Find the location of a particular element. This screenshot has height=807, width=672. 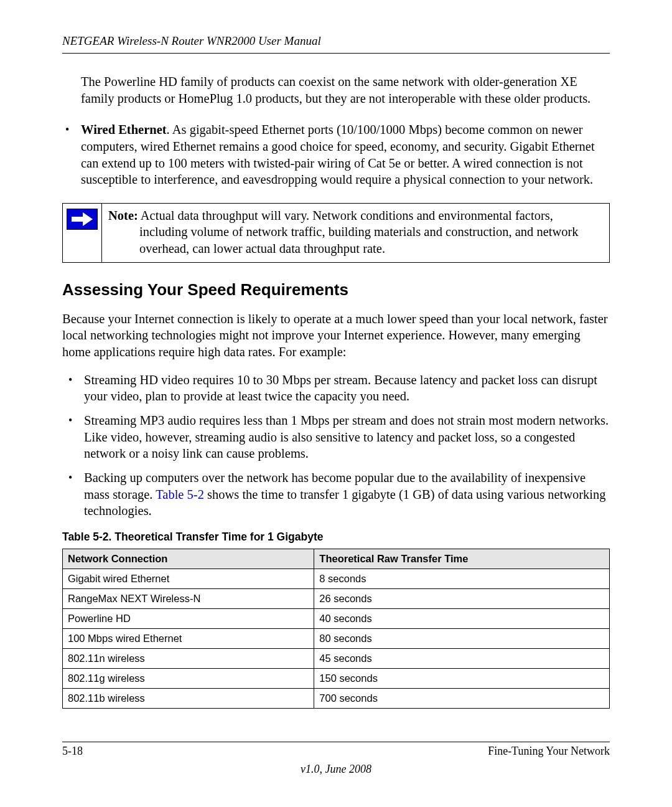

page-header: NETGEAR Wireless-N Router WNR2000 User M… is located at coordinates (336, 44).